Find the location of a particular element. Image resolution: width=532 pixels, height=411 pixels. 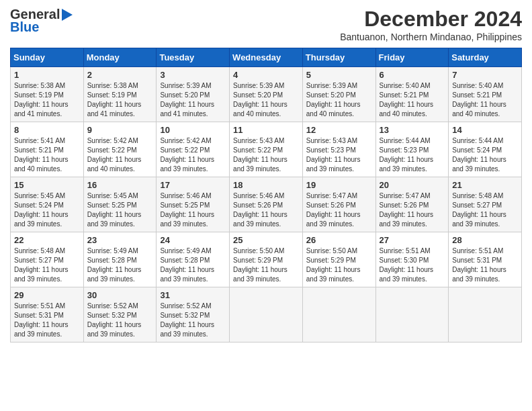

day-info: Sunrise: 5:45 AM Sunset: 5:24 PM Dayligh… is located at coordinates (47, 210).